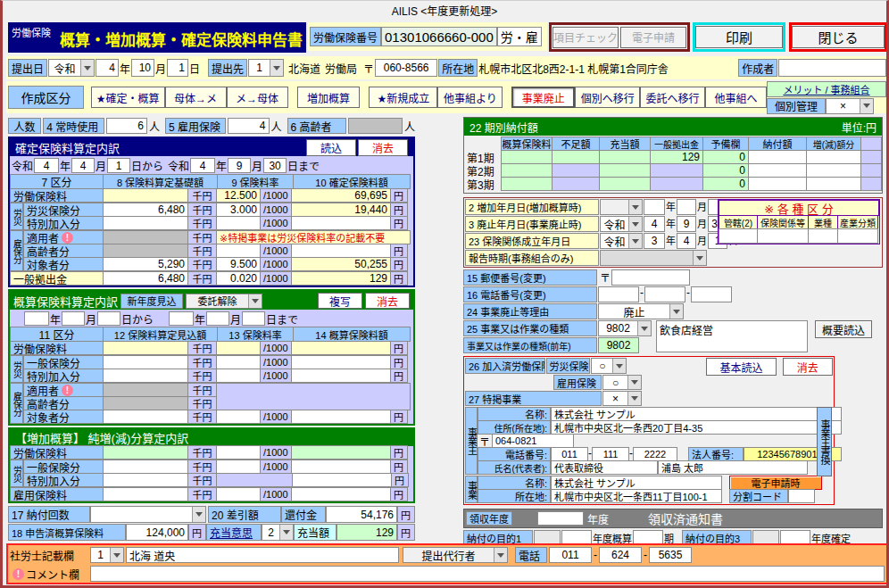 The height and width of the screenshot is (588, 889). What do you see at coordinates (604, 468) in the screenshot?
I see `rep-title-field: 代表取締役` at bounding box center [604, 468].